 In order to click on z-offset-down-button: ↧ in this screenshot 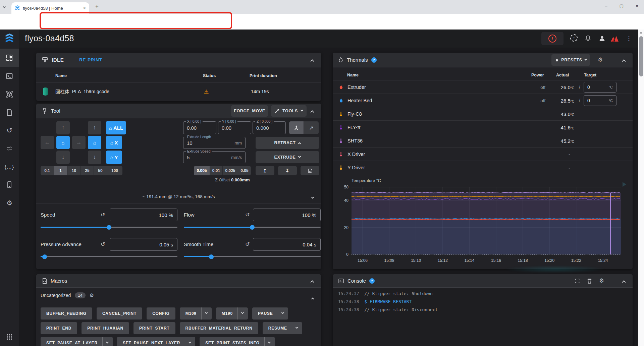, I will do `click(287, 171)`.